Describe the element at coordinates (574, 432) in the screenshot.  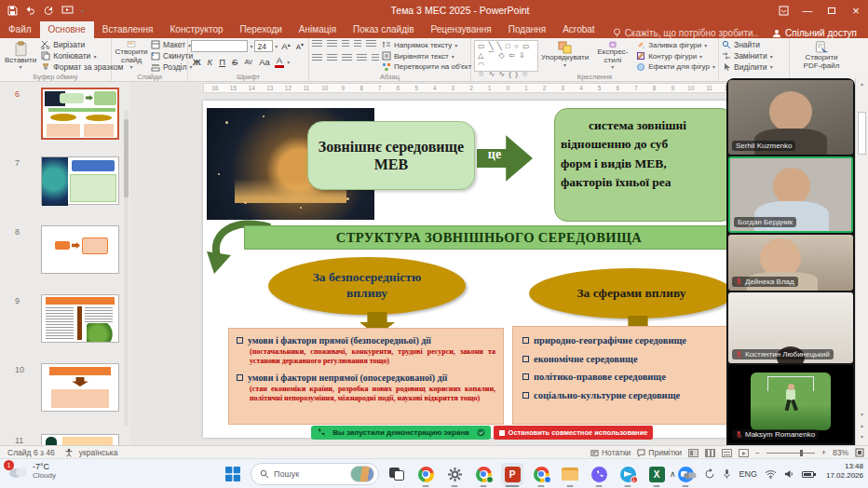
I see `stop-share-button: Остановить совместное использование` at that location.